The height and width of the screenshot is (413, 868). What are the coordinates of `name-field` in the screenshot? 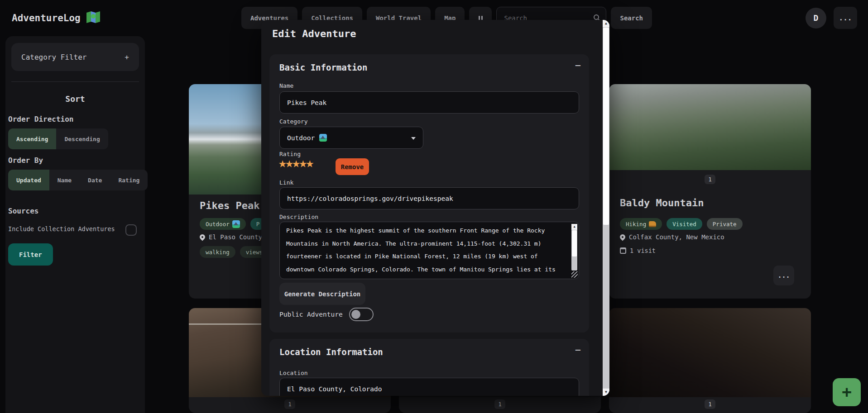 It's located at (429, 102).